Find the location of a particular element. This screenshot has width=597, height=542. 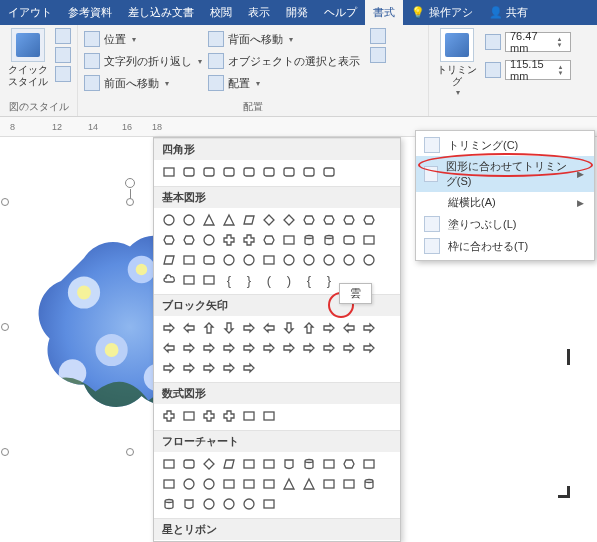

tab-review: 校閲 is located at coordinates (221, 12).